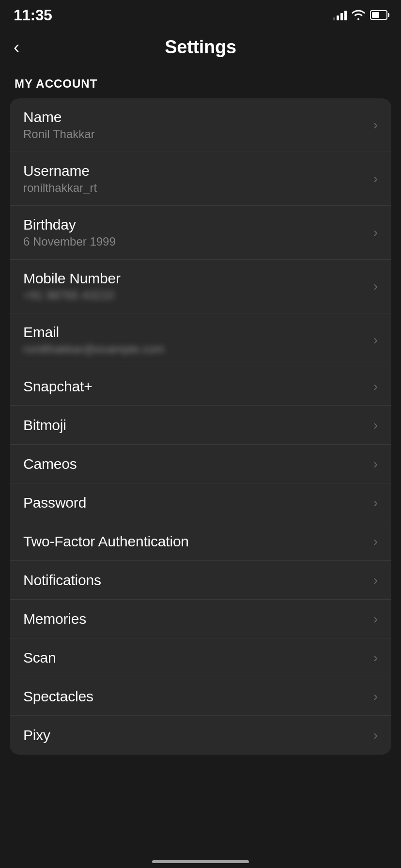 This screenshot has width=401, height=868. Describe the element at coordinates (195, 279) in the screenshot. I see `settings-label-mobile: Mobile Number` at that location.